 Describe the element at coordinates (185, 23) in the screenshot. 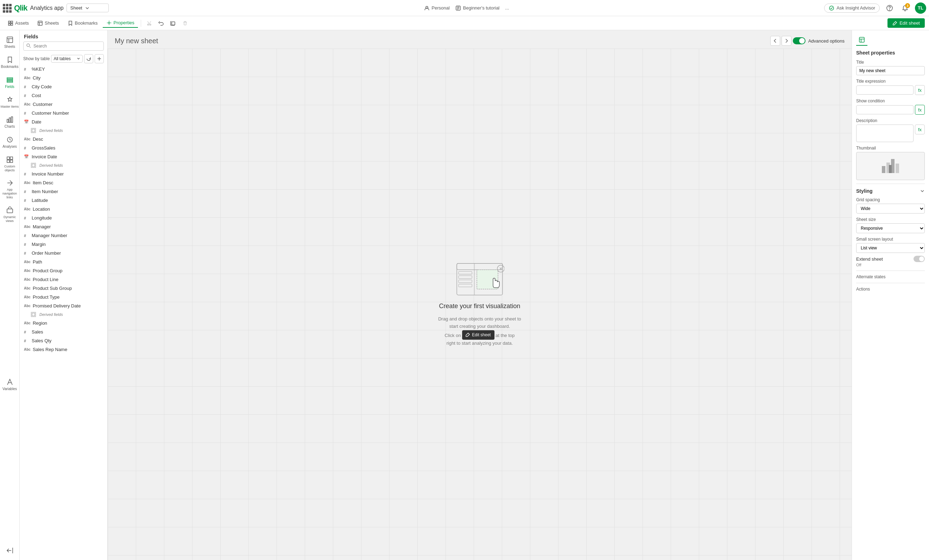

I see `delete-btn` at that location.